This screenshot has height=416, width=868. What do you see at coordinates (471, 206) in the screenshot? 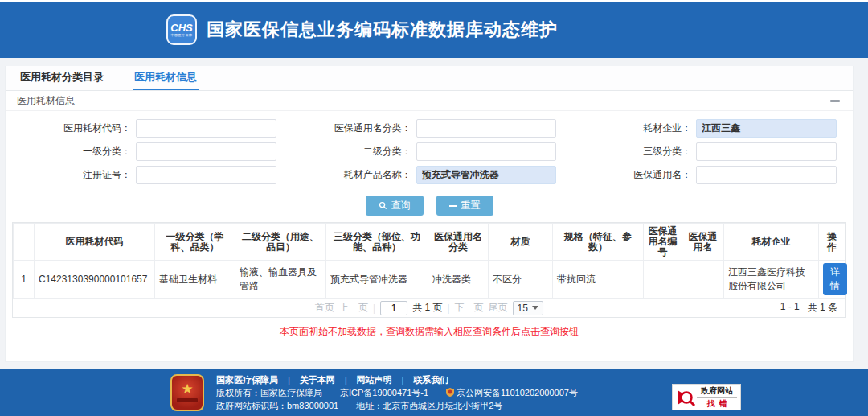
I see `reset-button-label: 重置` at bounding box center [471, 206].